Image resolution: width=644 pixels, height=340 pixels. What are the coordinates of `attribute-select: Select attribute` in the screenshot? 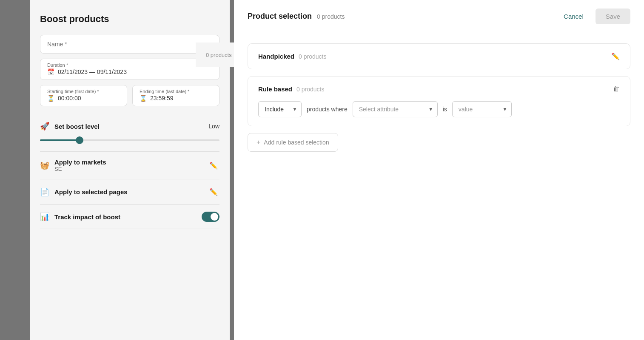 It's located at (395, 109).